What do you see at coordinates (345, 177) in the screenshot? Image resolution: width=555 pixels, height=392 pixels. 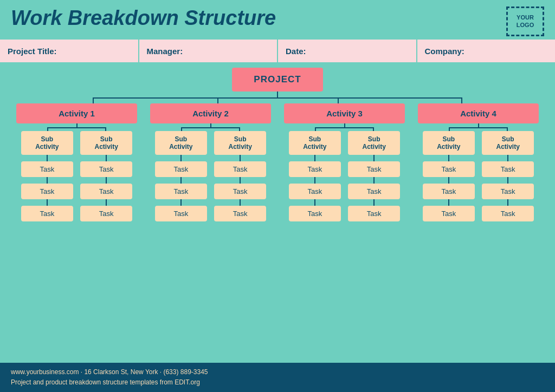 I see `act3-sub-row: SubActivity Task Task Task SubActivity T…` at bounding box center [345, 177].